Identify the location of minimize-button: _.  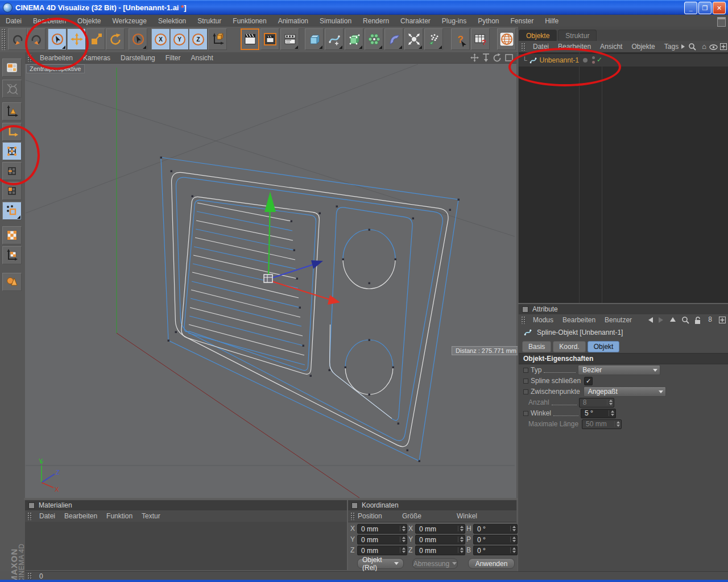
(690, 8).